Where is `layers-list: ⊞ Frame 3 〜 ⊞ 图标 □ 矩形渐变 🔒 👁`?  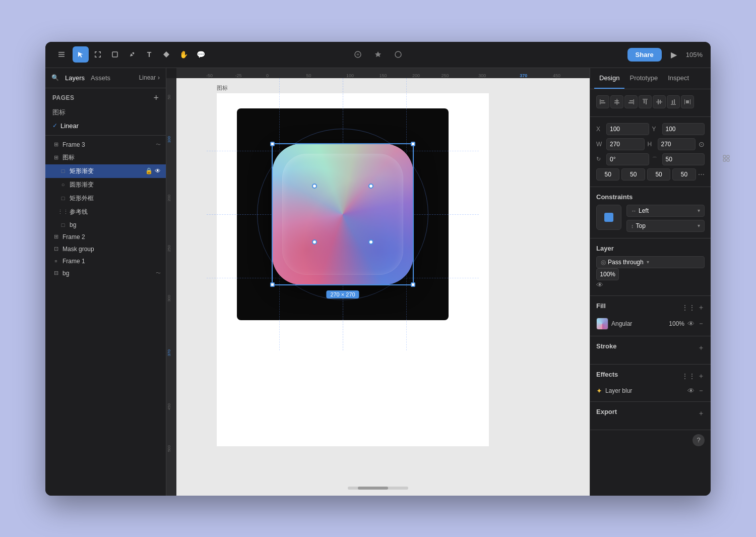
layers-list: ⊞ Frame 3 〜 ⊞ 图标 □ 矩形渐变 🔒 👁 is located at coordinates (106, 209).